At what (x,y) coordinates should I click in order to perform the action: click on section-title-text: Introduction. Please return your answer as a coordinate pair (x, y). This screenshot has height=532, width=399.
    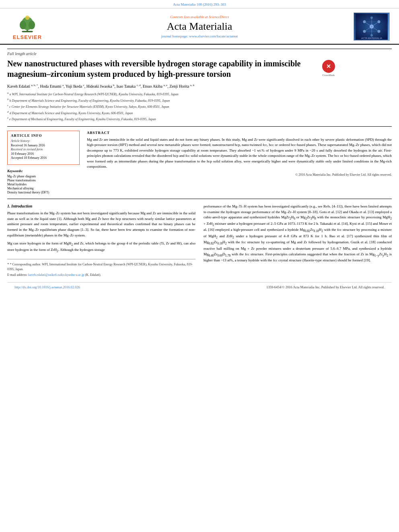
    Looking at the image, I should click on (22, 206).